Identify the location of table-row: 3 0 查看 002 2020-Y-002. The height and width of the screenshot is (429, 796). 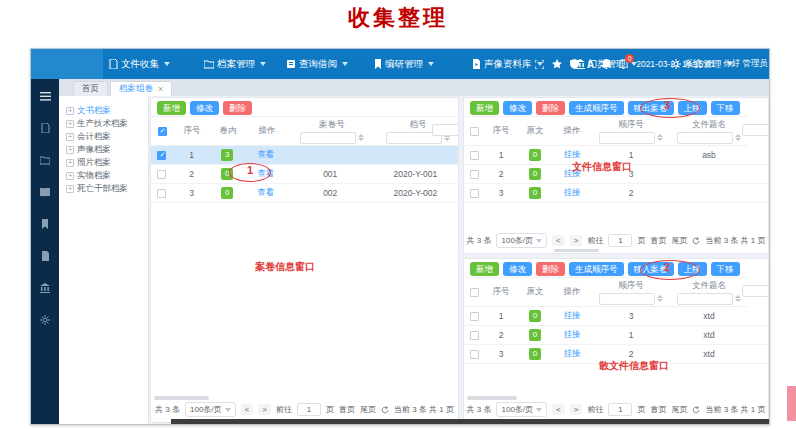
(304, 194).